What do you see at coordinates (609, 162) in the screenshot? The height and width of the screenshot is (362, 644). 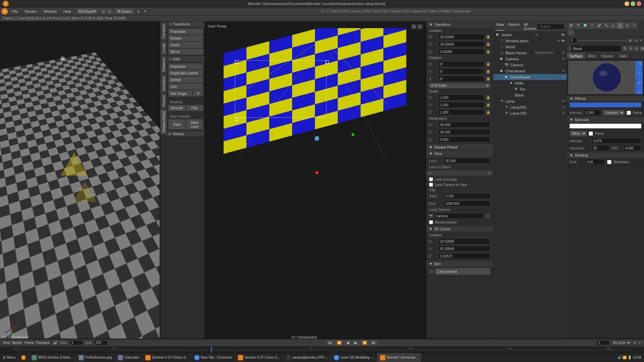 I see `shadeless-checkbox` at bounding box center [609, 162].